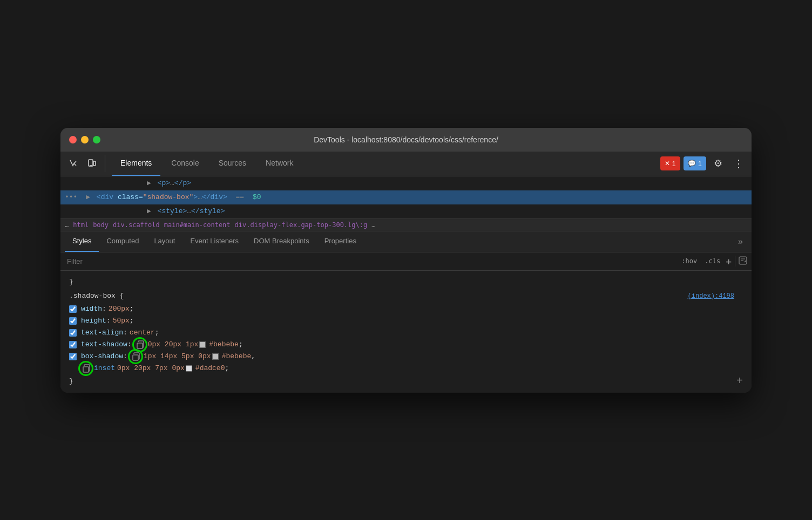 This screenshot has height=520, width=812. What do you see at coordinates (406, 333) in the screenshot?
I see `css-property-text-align: text-align : center ;` at bounding box center [406, 333].